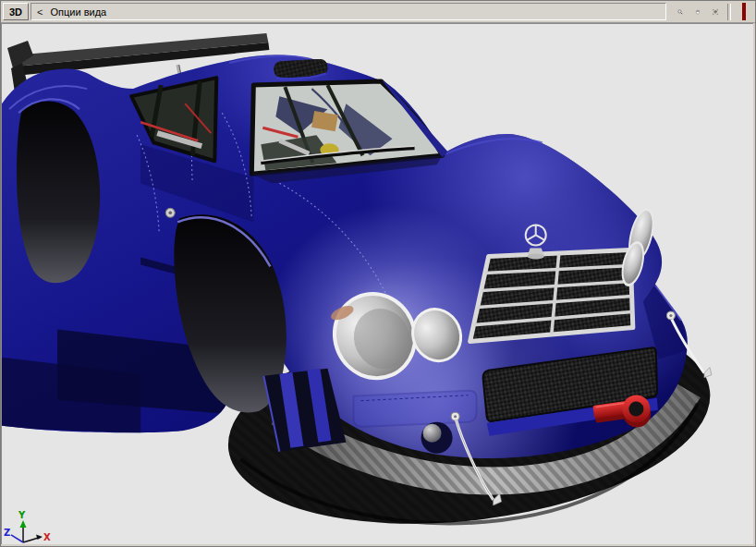 The image size is (756, 547). What do you see at coordinates (47, 538) in the screenshot?
I see `axis-label-x: X` at bounding box center [47, 538].